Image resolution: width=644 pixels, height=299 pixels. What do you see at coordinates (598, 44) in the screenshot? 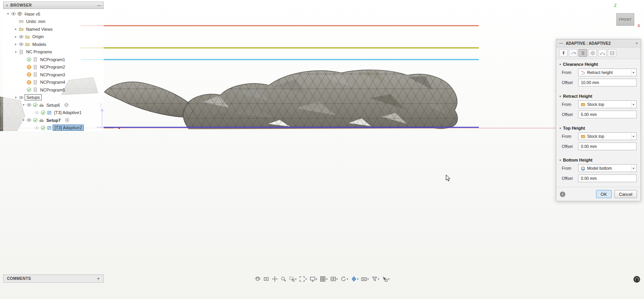
I see `dialog-titlebar: — ADAPTIVE : ADAPTIVE2 »` at bounding box center [598, 44].